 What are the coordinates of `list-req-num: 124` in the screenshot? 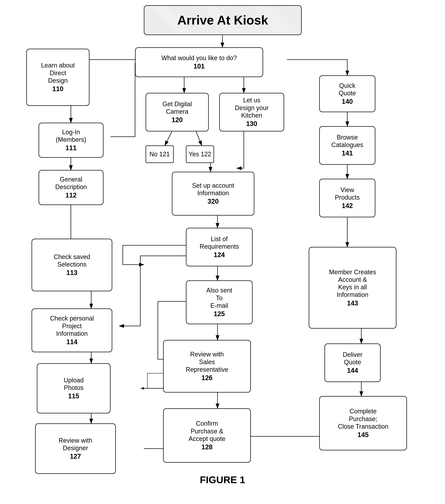 It's located at (219, 255).